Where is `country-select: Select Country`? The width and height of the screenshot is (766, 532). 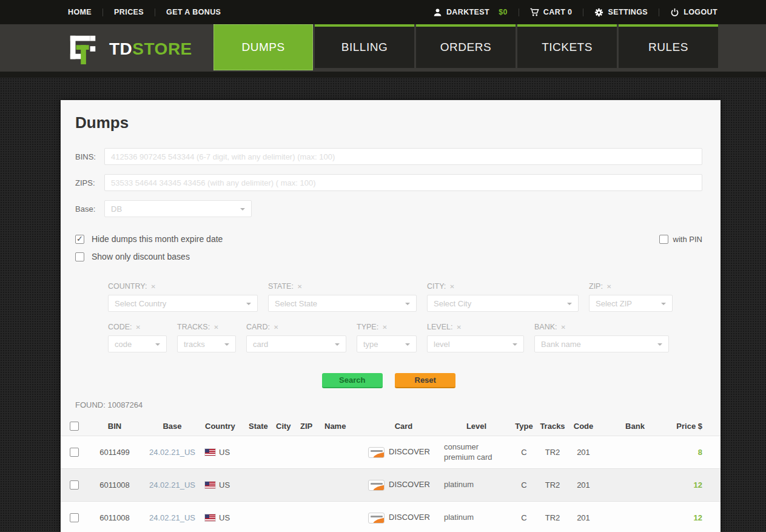 country-select: Select Country is located at coordinates (183, 303).